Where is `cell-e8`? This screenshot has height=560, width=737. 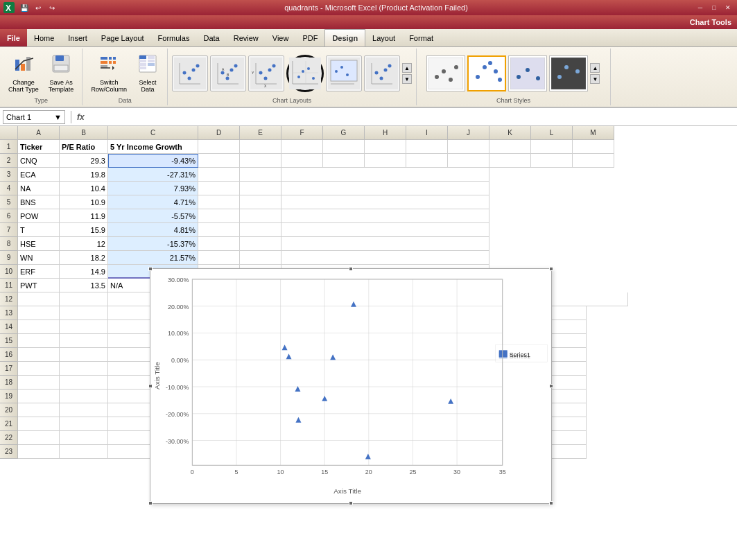
cell-e8 is located at coordinates (261, 244).